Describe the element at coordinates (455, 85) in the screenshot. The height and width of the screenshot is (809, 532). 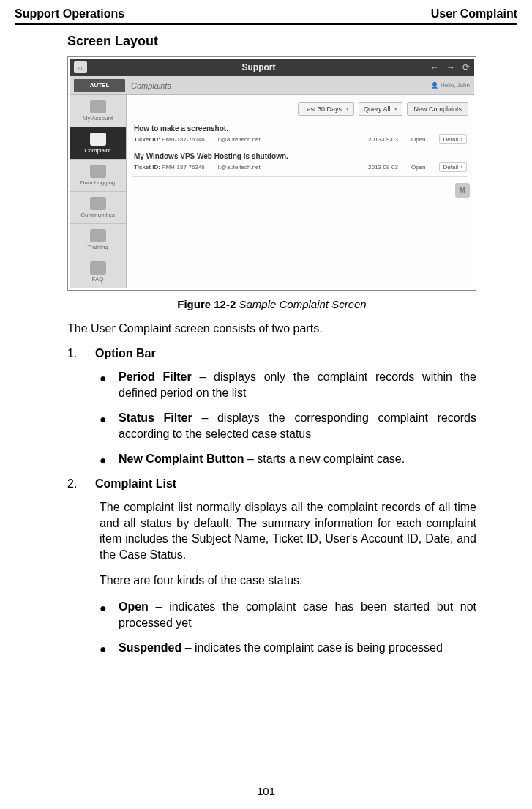
I see `greeting-text: Hello, John` at that location.